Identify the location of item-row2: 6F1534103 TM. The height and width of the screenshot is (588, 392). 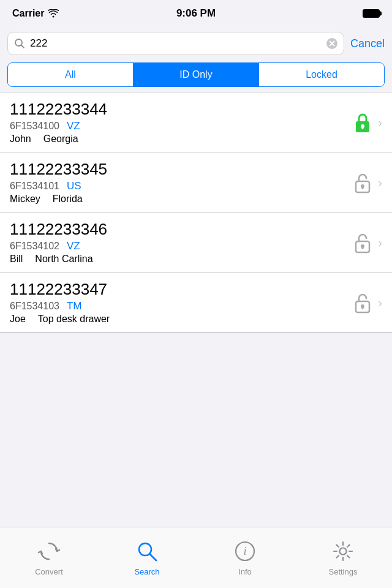
(179, 306).